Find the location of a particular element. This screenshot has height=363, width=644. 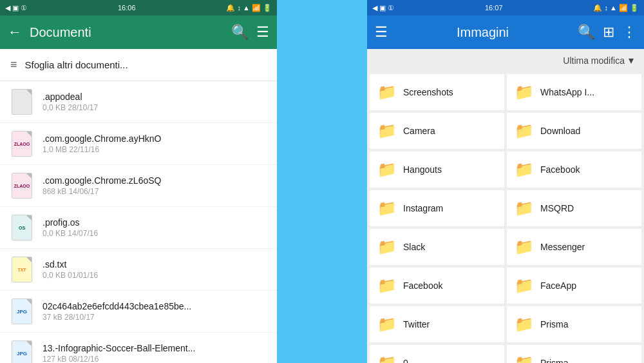

file-info: .sd.txt0,0 KB 01/01/16 is located at coordinates (155, 270).